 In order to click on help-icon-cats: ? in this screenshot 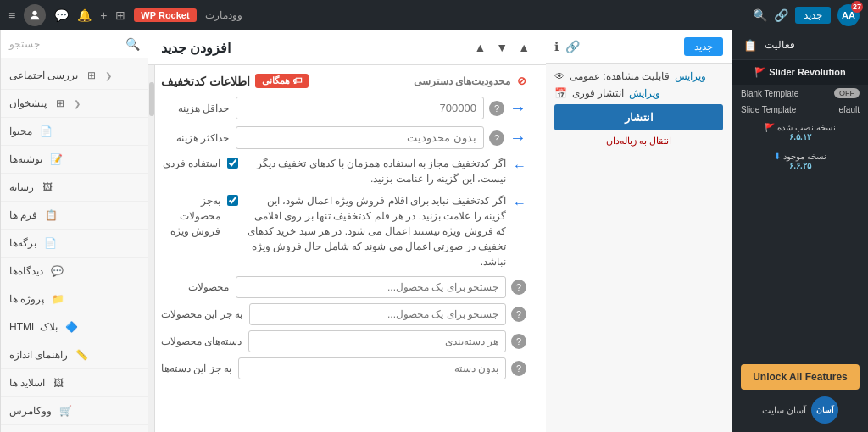, I will do `click(519, 341)`.